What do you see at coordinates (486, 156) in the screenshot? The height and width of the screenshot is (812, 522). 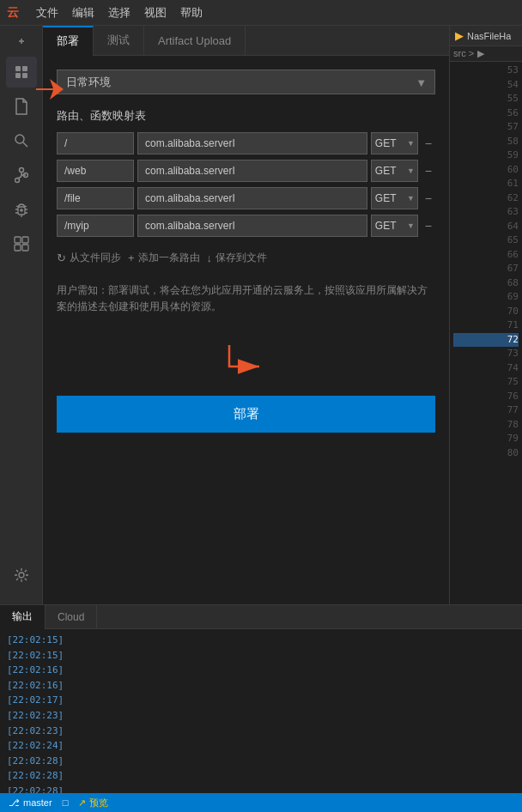 I see `line-number-59: 59` at bounding box center [486, 156].